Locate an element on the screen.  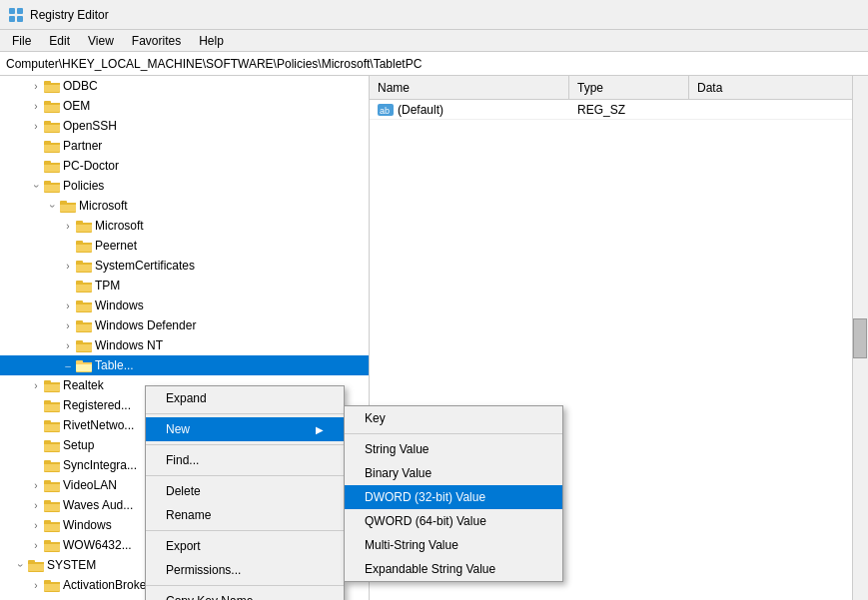
tree-item-tabletpc: – Table... is located at coordinates (184, 365).